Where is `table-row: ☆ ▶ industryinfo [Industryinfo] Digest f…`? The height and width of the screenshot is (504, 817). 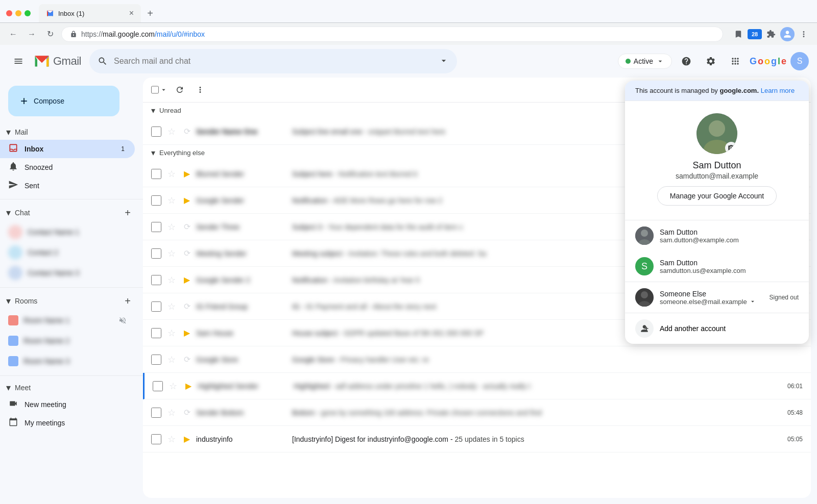 table-row: ☆ ▶ industryinfo [Industryinfo] Digest f… is located at coordinates (477, 439).